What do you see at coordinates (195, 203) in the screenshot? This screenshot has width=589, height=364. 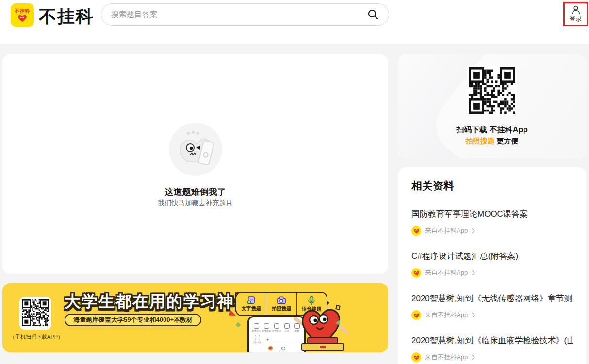 I see `empty-state-subtitle: 我们快马加鞭去补充题目` at bounding box center [195, 203].